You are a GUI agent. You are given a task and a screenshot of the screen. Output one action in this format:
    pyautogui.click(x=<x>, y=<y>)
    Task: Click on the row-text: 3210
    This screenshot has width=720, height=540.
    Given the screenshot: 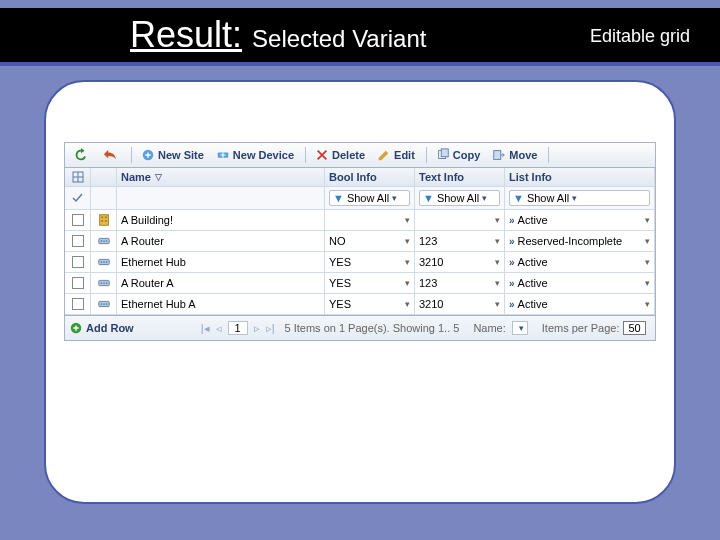 What is the action you would take?
    pyautogui.click(x=431, y=304)
    